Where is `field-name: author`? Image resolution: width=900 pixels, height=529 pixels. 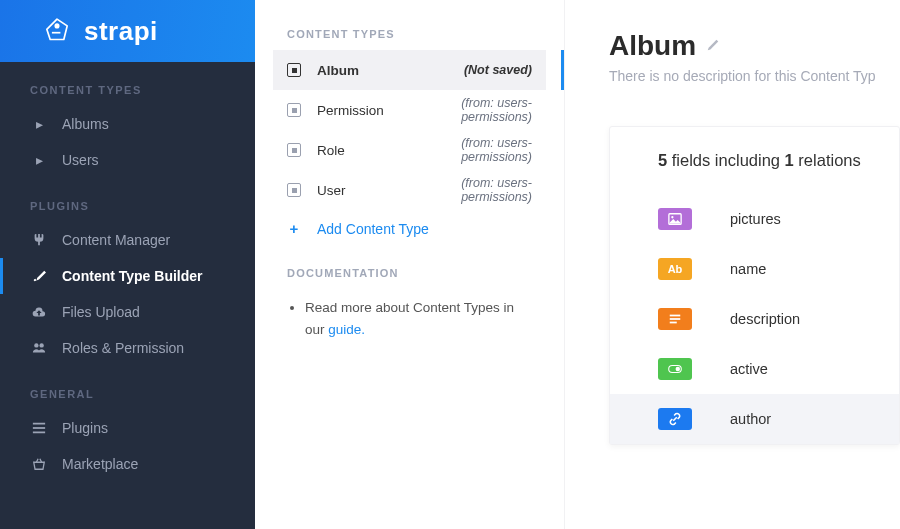
field-name: author is located at coordinates (750, 419).